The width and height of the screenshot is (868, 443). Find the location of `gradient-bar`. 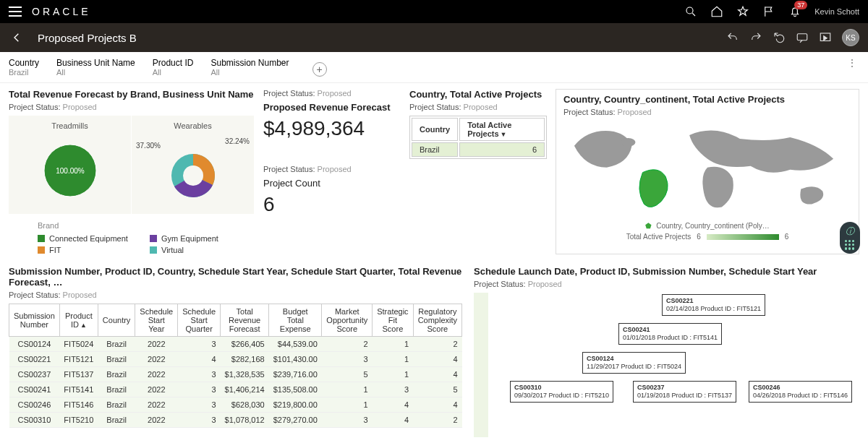

gradient-bar is located at coordinates (743, 237).